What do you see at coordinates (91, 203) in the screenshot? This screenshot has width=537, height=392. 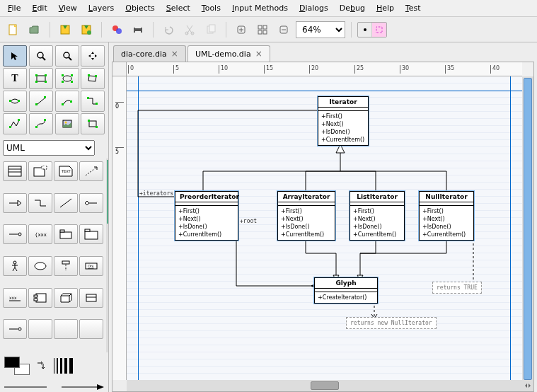 I see `uml-aggregation-shape` at bounding box center [91, 203].